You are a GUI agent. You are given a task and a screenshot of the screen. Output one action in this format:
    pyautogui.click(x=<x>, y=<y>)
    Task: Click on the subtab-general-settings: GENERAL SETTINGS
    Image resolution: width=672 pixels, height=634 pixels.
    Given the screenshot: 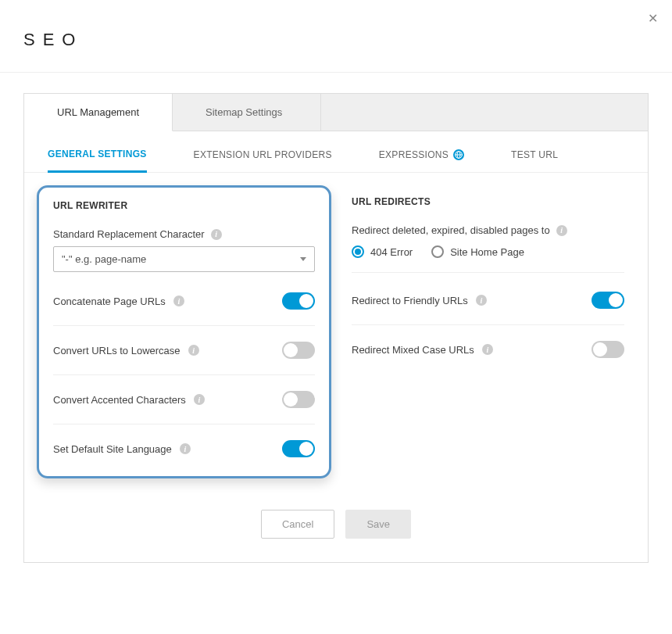 What is the action you would take?
    pyautogui.click(x=97, y=161)
    